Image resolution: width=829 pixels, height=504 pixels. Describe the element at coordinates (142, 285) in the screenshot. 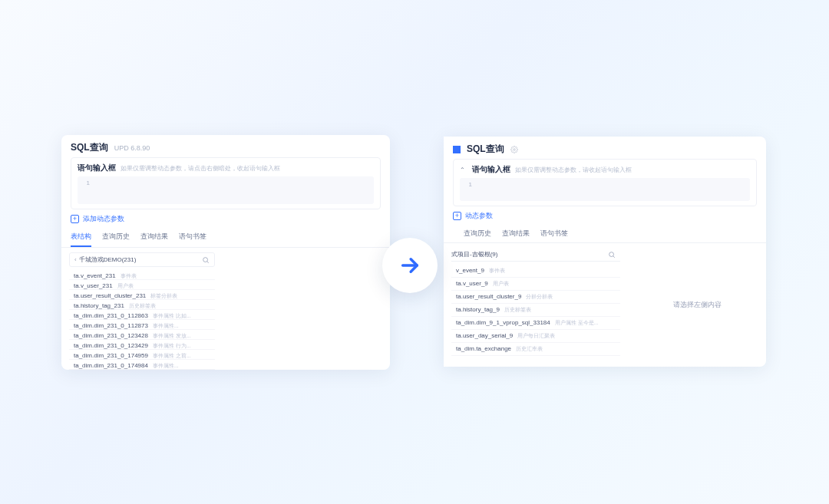

I see `table-row: ta.v_user_231用户表` at that location.